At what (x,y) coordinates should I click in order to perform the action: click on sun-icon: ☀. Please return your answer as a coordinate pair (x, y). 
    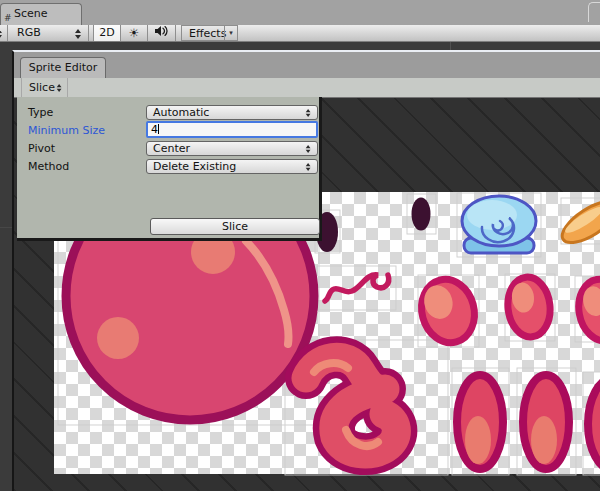
    Looking at the image, I should click on (134, 33).